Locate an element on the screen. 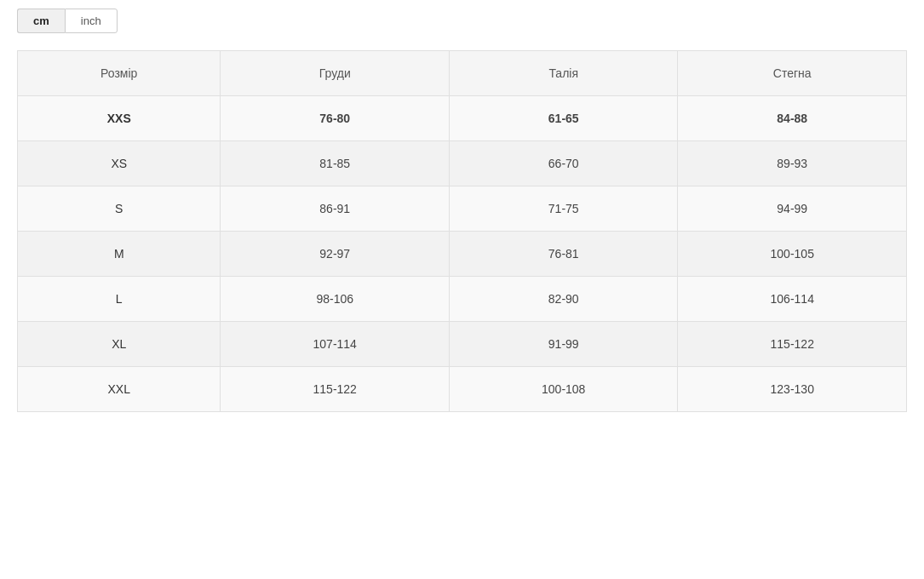 This screenshot has height=579, width=924. inch-button: inch is located at coordinates (91, 20).